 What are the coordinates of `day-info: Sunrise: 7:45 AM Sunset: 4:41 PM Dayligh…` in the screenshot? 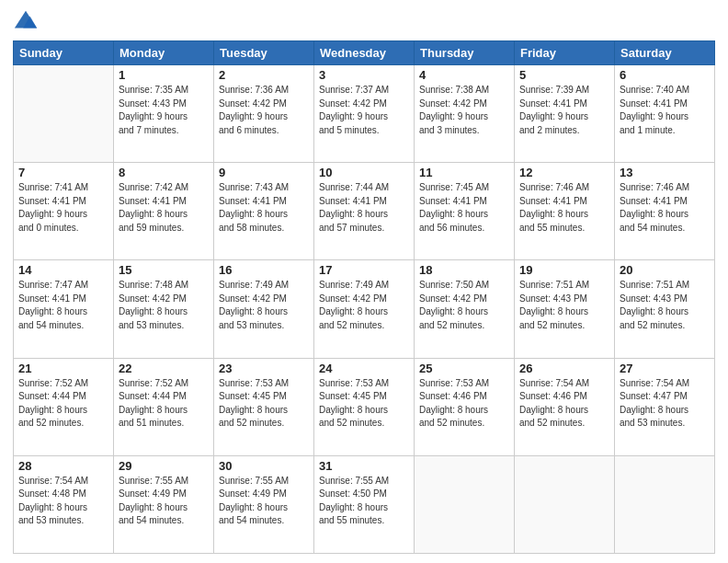 It's located at (464, 208).